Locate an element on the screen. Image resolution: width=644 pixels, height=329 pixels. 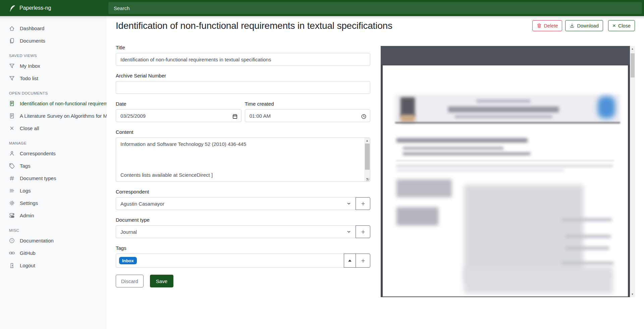
app-title: Paperless-ng is located at coordinates (35, 8).